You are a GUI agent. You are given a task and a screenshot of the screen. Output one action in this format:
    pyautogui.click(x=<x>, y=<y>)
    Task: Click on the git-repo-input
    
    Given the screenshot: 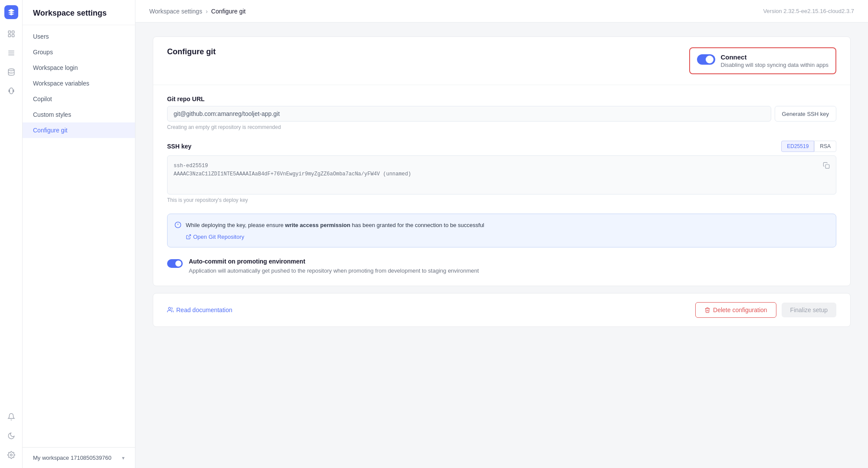 What is the action you would take?
    pyautogui.click(x=469, y=114)
    